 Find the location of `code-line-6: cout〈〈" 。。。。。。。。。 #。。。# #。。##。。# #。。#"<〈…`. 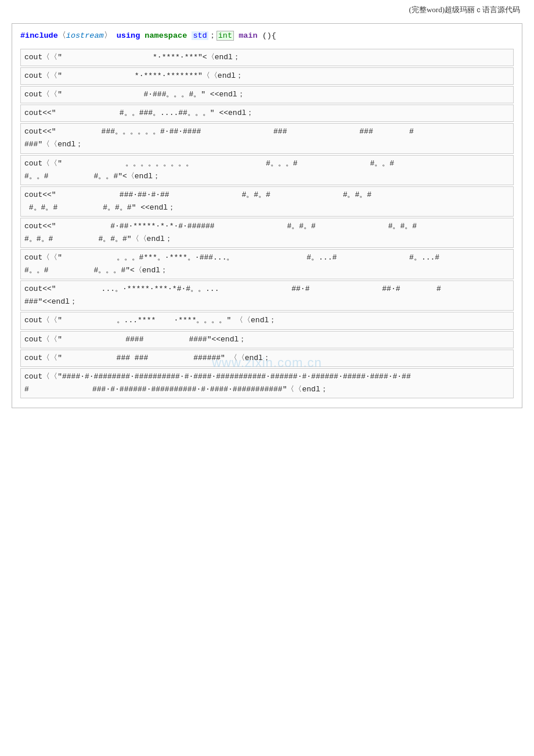

code-line-6: cout〈〈" 。。。。。。。。。 #。。。# #。。##。。# #。。#"<〈… is located at coordinates (267, 170).